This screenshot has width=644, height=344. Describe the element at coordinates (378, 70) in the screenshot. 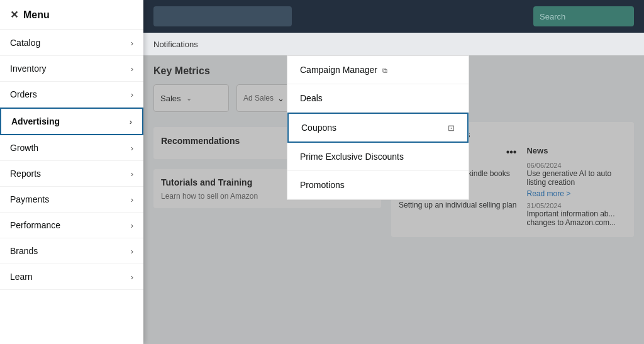

I see `adv-menu-campaign-manager: Campaign Manager ⧉` at that location.